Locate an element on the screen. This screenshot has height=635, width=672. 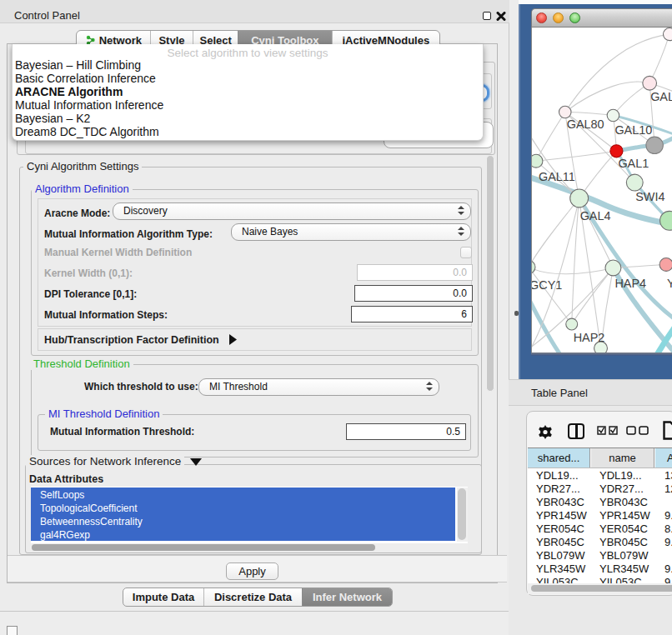
svg-text: Y is located at coordinates (669, 283).